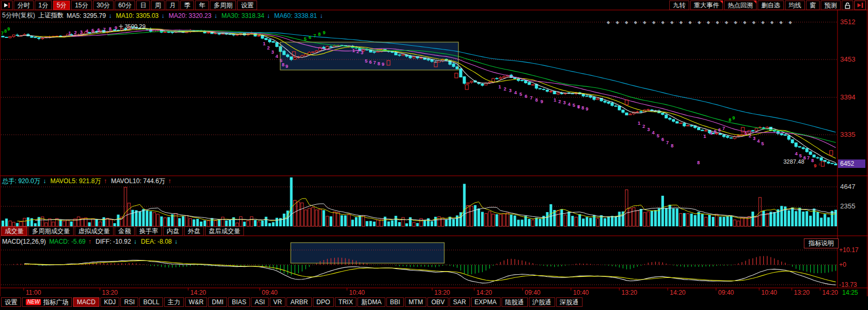  What do you see at coordinates (224, 232) in the screenshot?
I see `tab-label: 盘后成交量` at bounding box center [224, 232].